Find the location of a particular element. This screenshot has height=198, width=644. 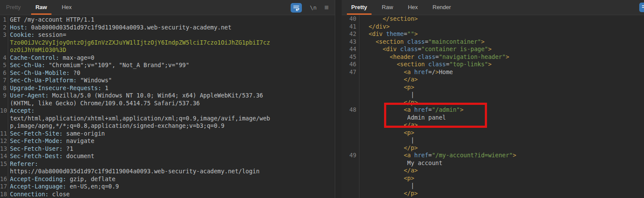

line-number: 18 is located at coordinates (4, 194).